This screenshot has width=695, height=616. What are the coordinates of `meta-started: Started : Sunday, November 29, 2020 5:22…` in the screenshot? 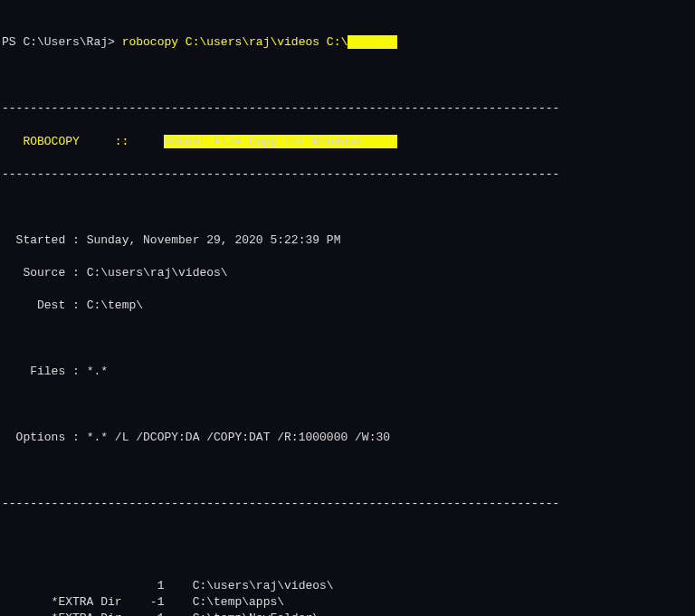 It's located at (348, 241).